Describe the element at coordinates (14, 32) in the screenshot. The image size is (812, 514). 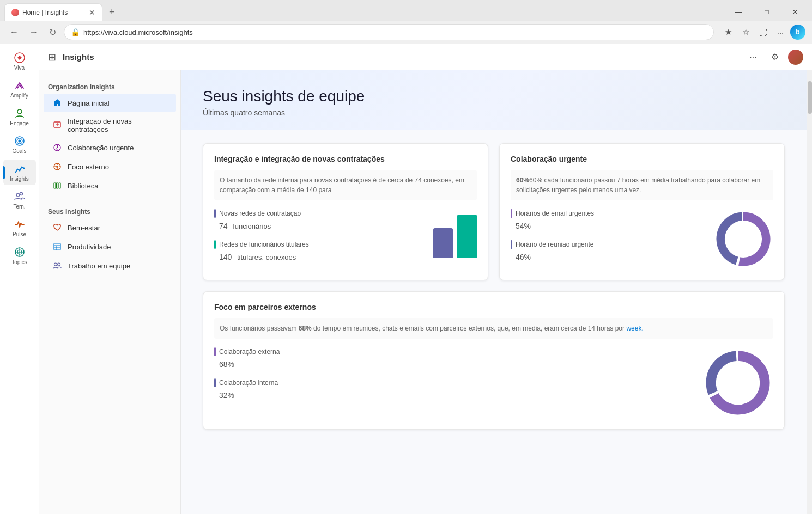
I see `back-button: ←` at that location.